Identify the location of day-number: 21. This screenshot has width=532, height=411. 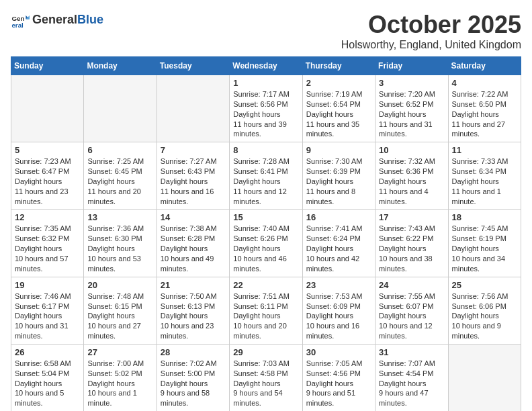
(193, 285).